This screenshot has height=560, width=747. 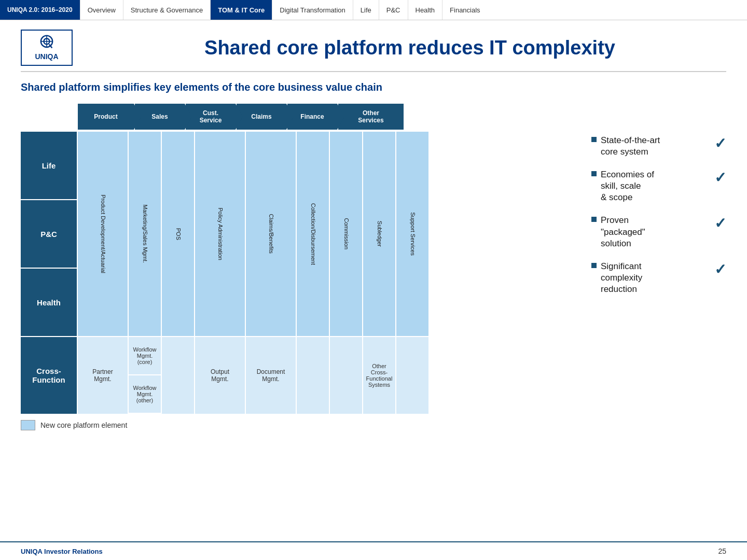 What do you see at coordinates (659, 146) in the screenshot?
I see `bullet-item-1: State-of-the-artcore system ✓` at bounding box center [659, 146].